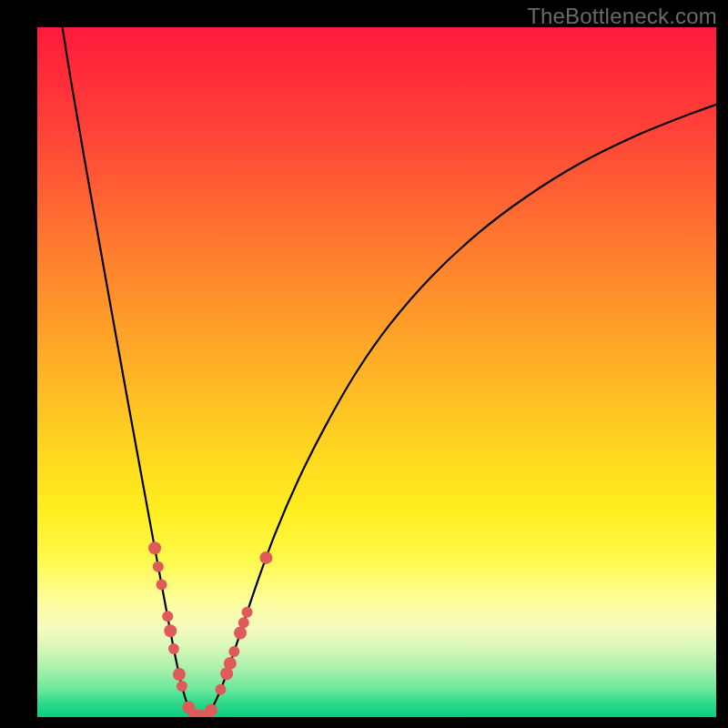 This screenshot has width=728, height=728. Describe the element at coordinates (210, 630) in the screenshot. I see `marker-group` at that location.